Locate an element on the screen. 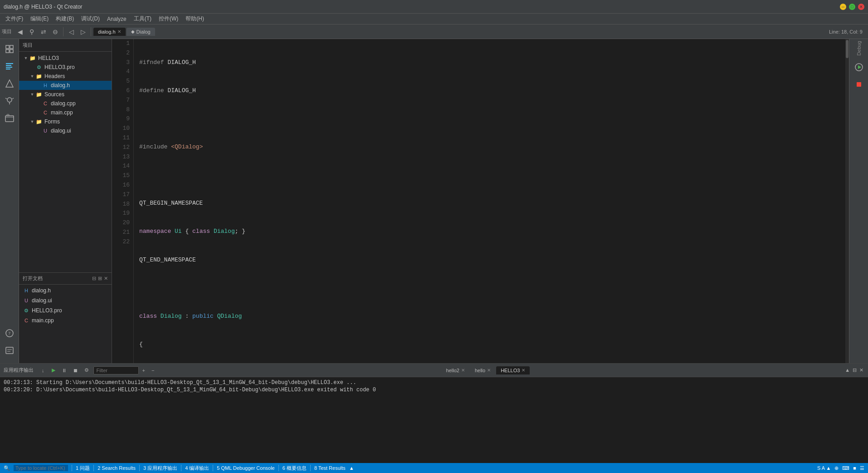 This screenshot has height=473, width=868. tree-item-dialogcpp: C dialog.cpp is located at coordinates (65, 103).